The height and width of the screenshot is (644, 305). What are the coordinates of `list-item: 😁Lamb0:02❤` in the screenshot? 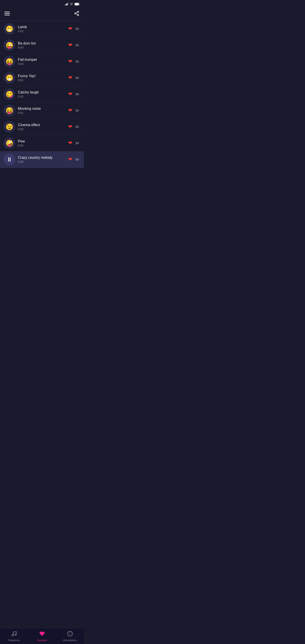 It's located at (42, 29).